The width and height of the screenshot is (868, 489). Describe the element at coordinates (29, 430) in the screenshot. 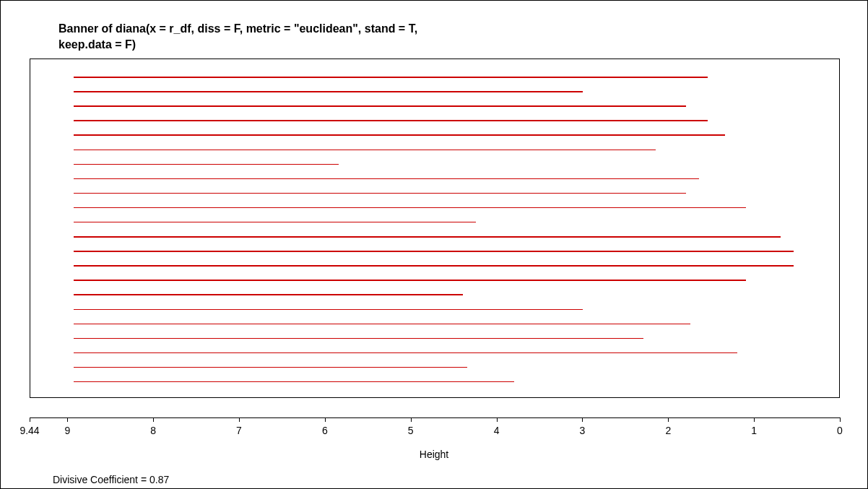

I see `x-tick-label: 9.44` at that location.